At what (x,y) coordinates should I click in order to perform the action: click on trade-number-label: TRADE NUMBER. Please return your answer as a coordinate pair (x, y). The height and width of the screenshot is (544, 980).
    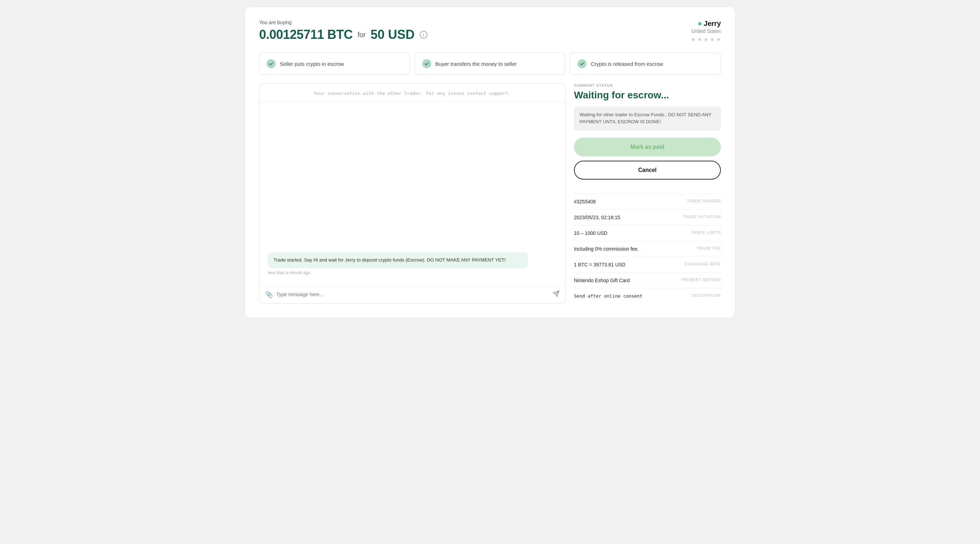
    Looking at the image, I should click on (704, 201).